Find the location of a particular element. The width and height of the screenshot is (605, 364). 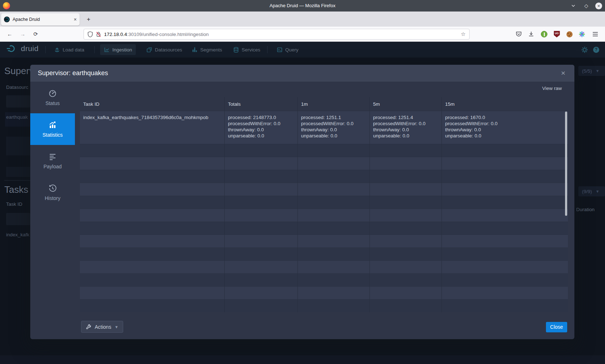

supervisors-column-header: Datasourc is located at coordinates (17, 87).